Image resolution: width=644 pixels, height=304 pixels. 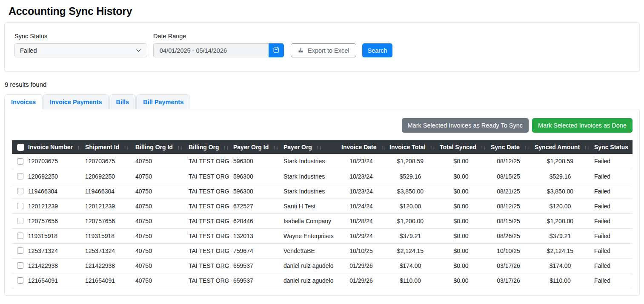 What do you see at coordinates (361, 236) in the screenshot?
I see `cell-invoice-date: 10/29/24` at bounding box center [361, 236].